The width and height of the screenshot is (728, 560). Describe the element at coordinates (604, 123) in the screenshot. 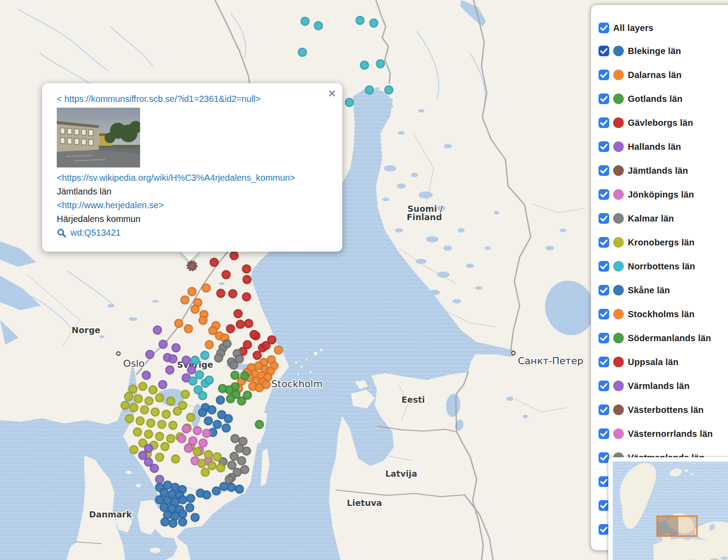

I see `layer-checkbox-g-vleborgs-l-n` at that location.